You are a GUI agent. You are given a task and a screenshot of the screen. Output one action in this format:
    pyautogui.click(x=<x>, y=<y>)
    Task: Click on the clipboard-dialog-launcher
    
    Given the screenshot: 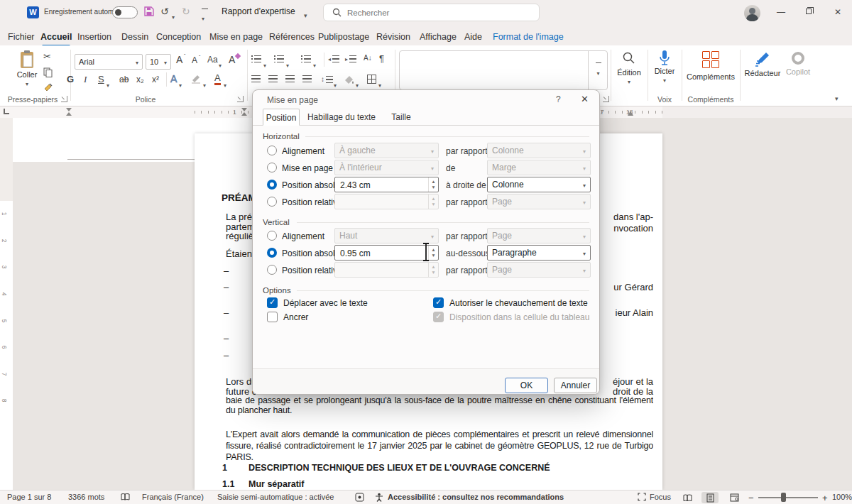 What is the action you would take?
    pyautogui.click(x=64, y=99)
    